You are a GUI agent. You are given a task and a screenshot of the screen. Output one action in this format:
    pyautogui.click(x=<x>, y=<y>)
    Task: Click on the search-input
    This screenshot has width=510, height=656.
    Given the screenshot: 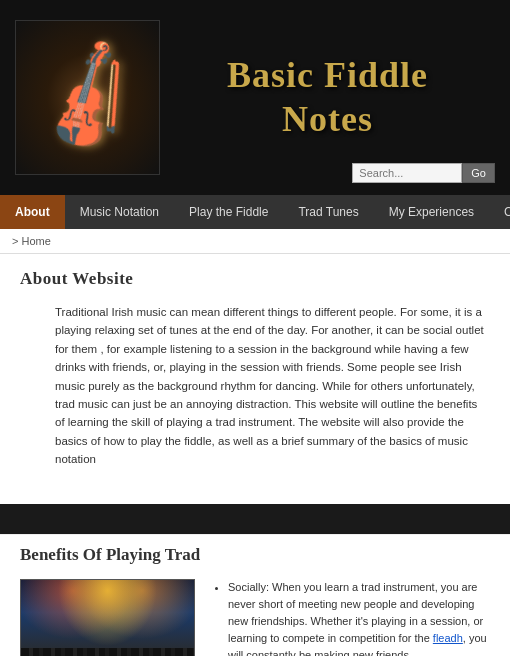 What is the action you would take?
    pyautogui.click(x=407, y=173)
    